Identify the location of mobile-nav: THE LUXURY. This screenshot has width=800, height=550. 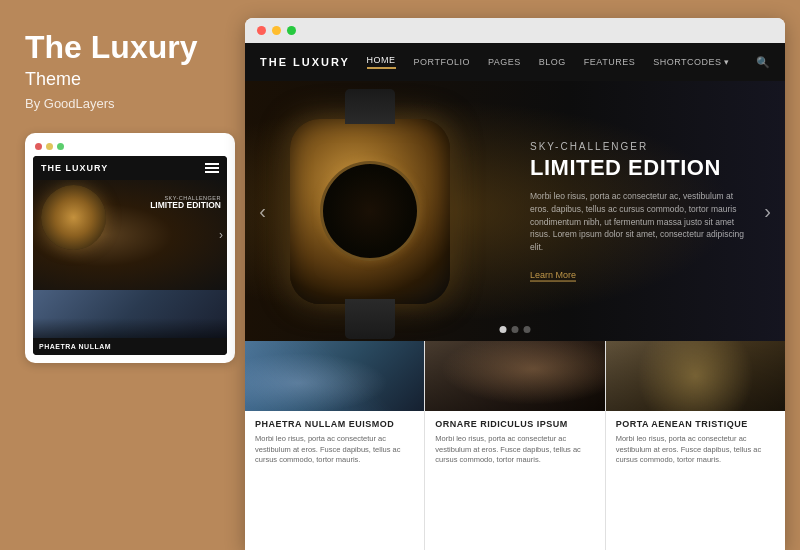
(130, 168).